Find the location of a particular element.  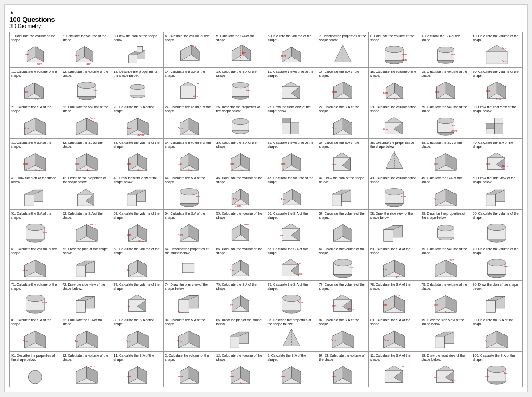

cell-41: 41. Draw the plan of the shape below. is located at coordinates (35, 192).